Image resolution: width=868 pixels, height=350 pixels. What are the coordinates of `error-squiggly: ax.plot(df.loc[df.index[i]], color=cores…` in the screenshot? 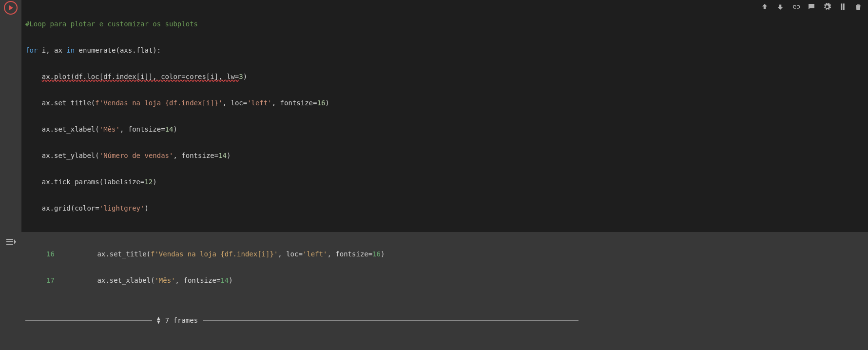 It's located at (140, 77).